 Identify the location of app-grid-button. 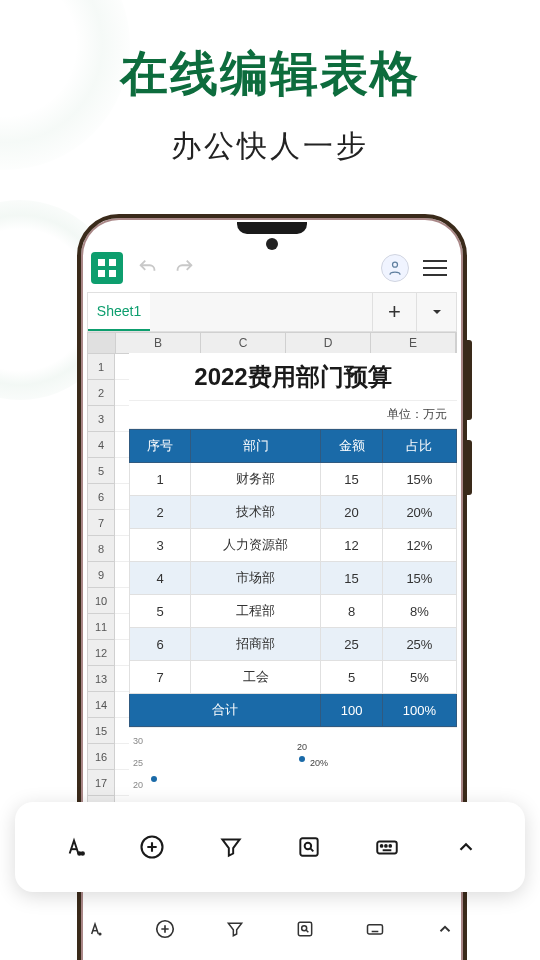
(107, 268).